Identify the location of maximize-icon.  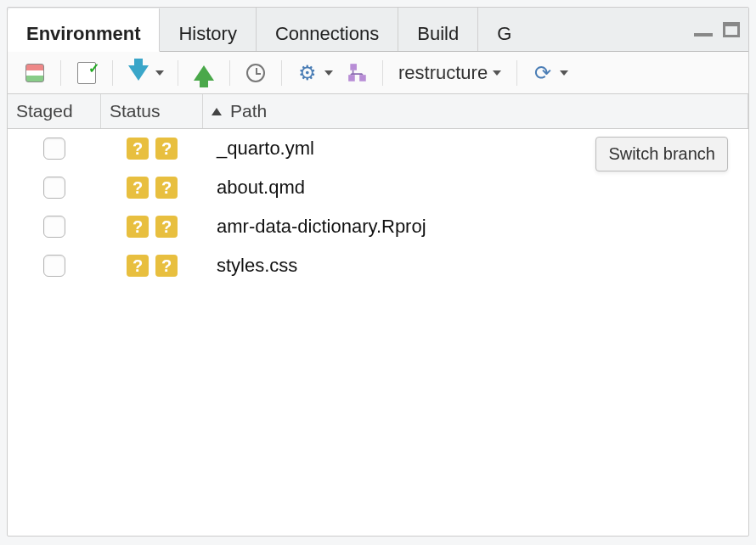
(731, 30).